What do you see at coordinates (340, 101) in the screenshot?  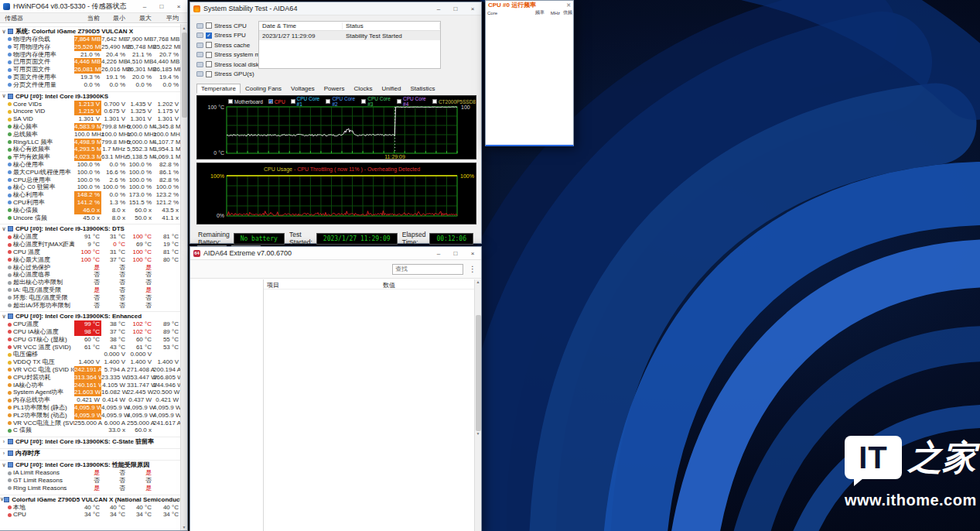 I see `legend-item: CPU Core #2` at bounding box center [340, 101].